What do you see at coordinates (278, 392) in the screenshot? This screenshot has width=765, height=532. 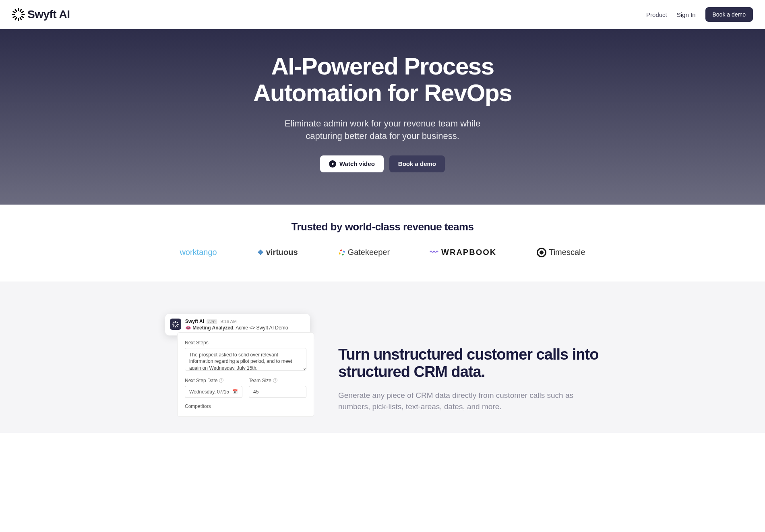 I see `team-size-input` at bounding box center [278, 392].